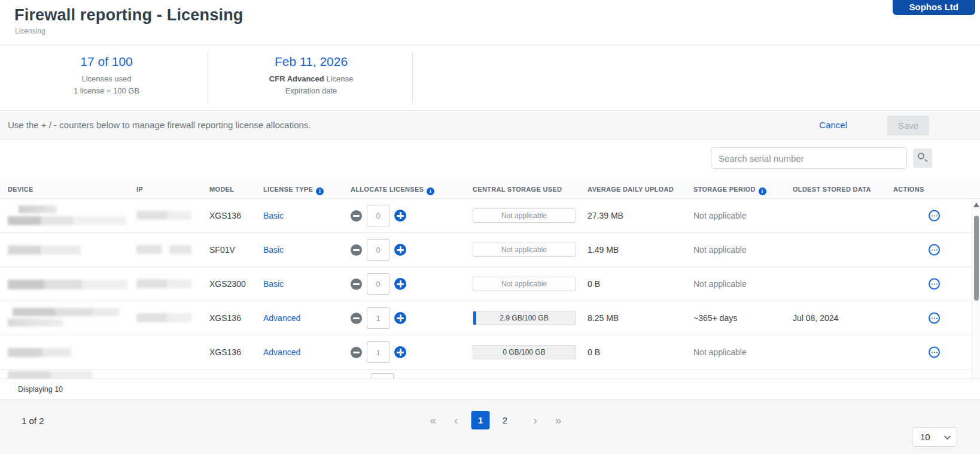 The image size is (980, 454). What do you see at coordinates (925, 437) in the screenshot?
I see `page-size-value: 10` at bounding box center [925, 437].